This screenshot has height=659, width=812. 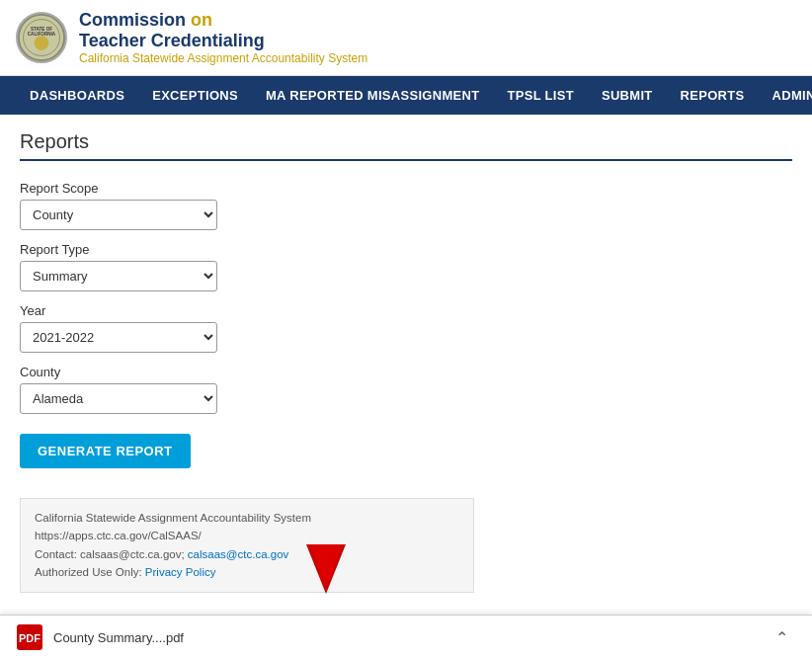 What do you see at coordinates (247, 528) in the screenshot?
I see `footer-line1: California Statewide Assignment Accounta…` at bounding box center [247, 528].